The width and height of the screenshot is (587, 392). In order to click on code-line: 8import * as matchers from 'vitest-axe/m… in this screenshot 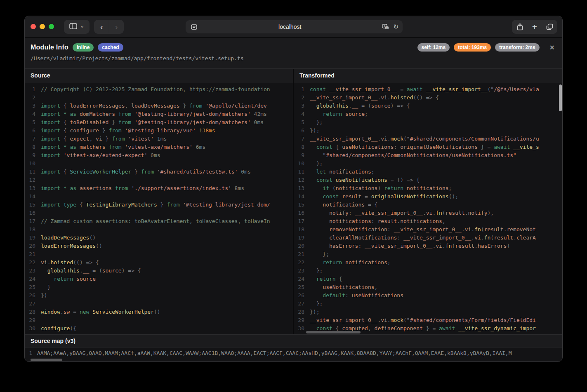, I will do `click(159, 147)`.